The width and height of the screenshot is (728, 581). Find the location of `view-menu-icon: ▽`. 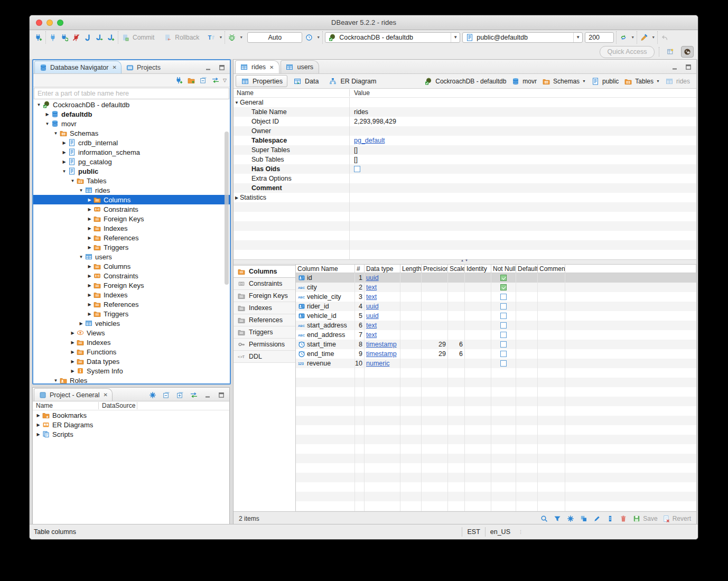

view-menu-icon: ▽ is located at coordinates (225, 80).